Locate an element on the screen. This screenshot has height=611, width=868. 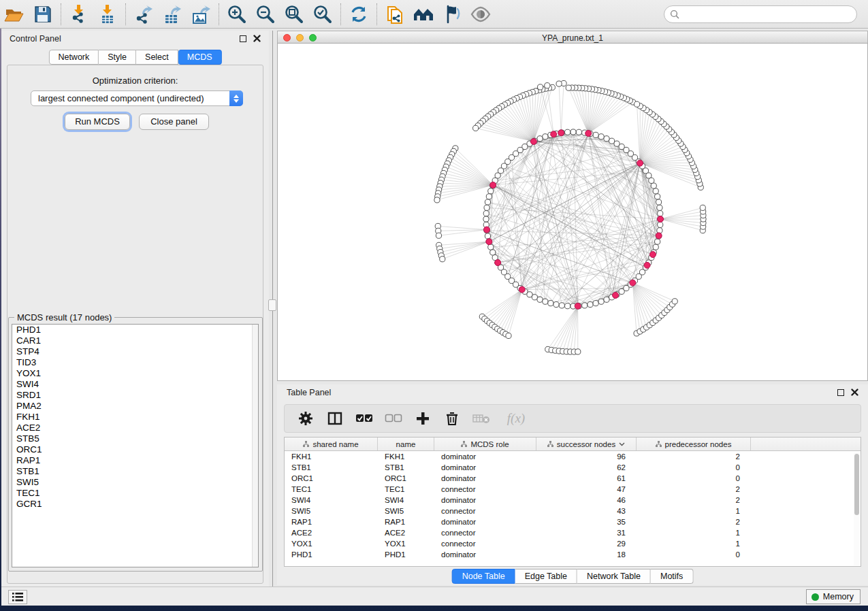
export-table-button is located at coordinates (172, 14).